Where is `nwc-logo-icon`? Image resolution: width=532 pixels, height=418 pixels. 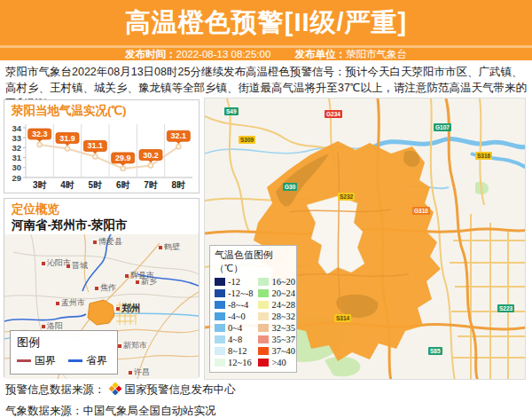
nwc-logo-icon is located at coordinates (115, 390).